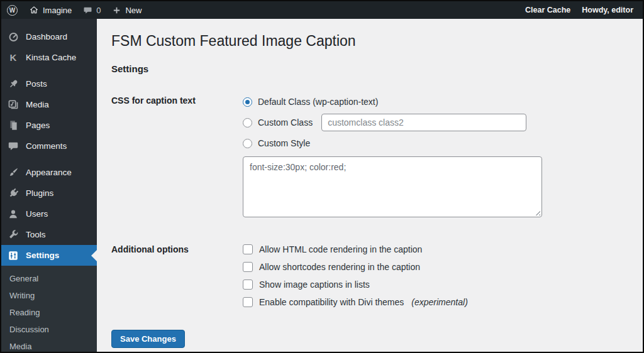 The image size is (644, 353). What do you see at coordinates (38, 126) in the screenshot?
I see `sidebar-item-label: Pages` at bounding box center [38, 126].